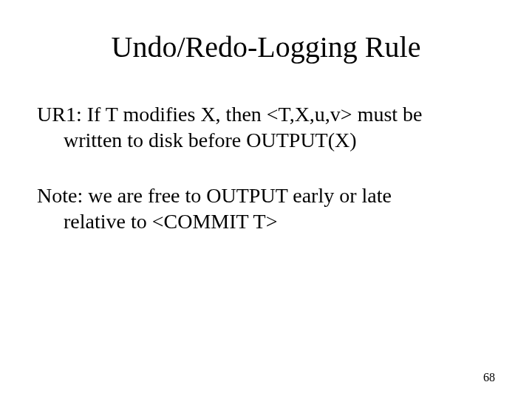 Image resolution: width=532 pixels, height=399 pixels. What do you see at coordinates (266, 127) in the screenshot?
I see `rule-paragraph: UR1: If T modifies X, then <T,X,u,v> mus…` at bounding box center [266, 127].